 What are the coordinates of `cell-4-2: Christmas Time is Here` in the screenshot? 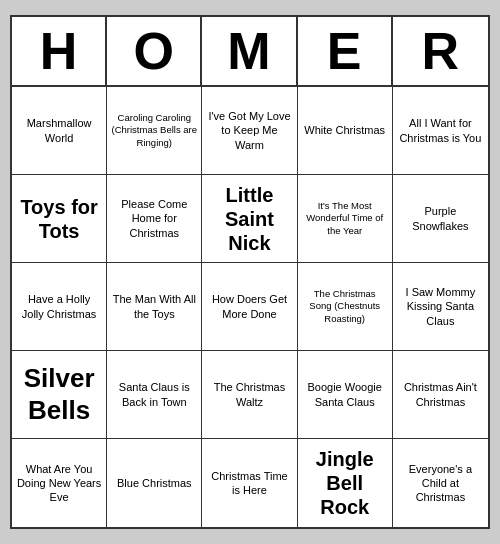 It's located at (250, 483).